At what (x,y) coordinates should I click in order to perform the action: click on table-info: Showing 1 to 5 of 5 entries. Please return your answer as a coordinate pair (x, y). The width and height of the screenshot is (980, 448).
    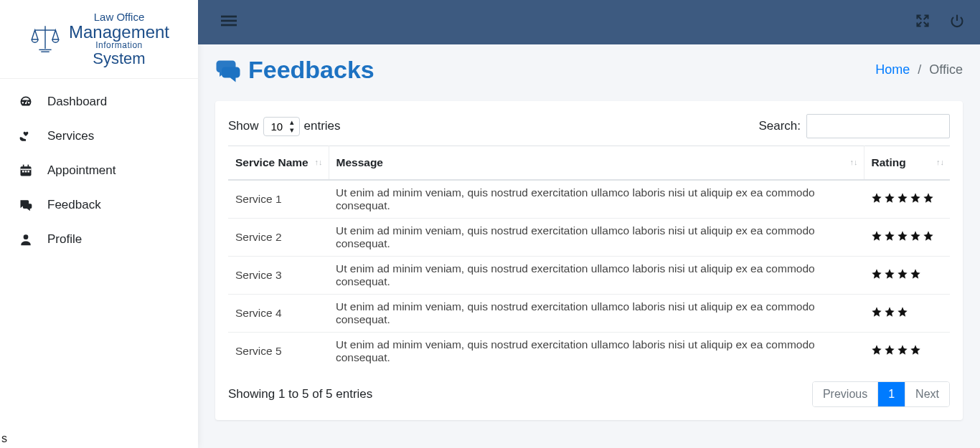
    Looking at the image, I should click on (300, 394).